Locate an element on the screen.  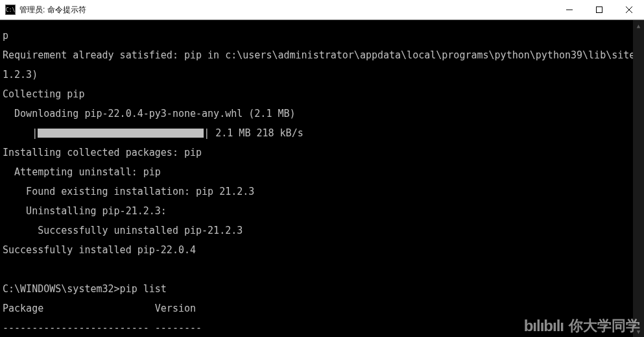
output-line: p is located at coordinates (322, 36).